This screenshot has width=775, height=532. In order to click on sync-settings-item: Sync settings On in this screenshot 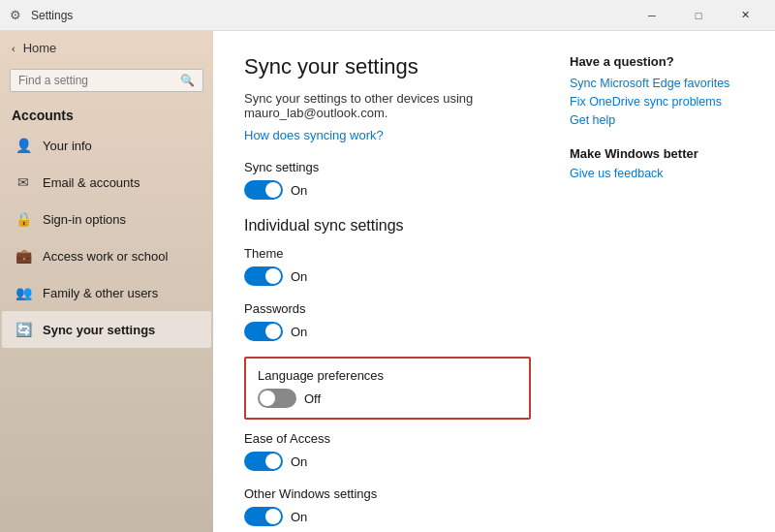, I will do `click(388, 180)`.